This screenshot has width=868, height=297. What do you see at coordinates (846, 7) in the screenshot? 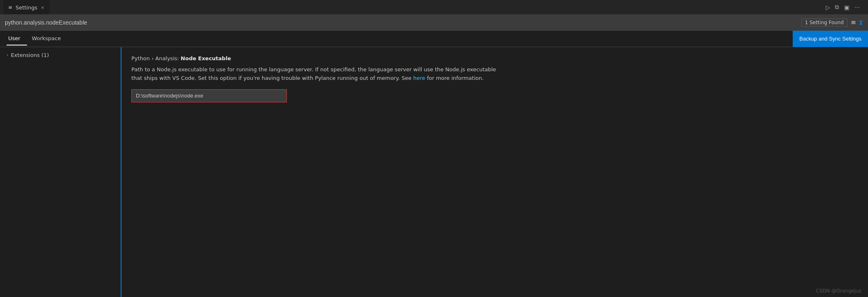
I see `layout-icon: ▣` at bounding box center [846, 7].